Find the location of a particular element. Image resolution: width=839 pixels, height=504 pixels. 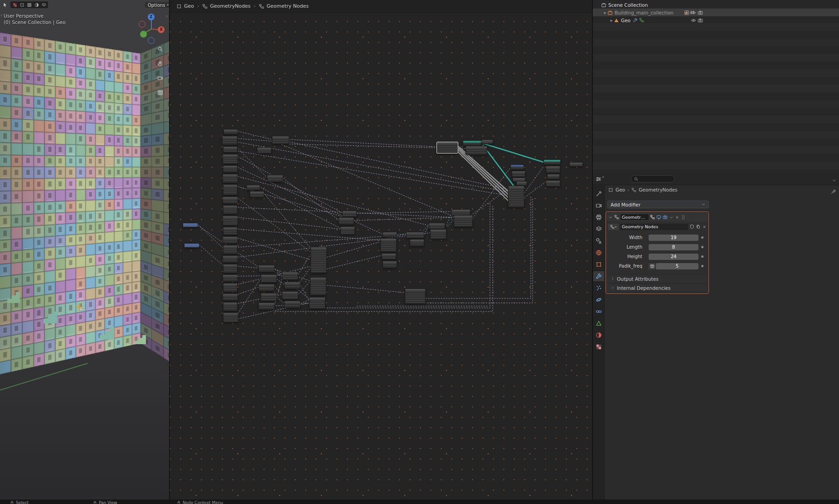

properties-search-input is located at coordinates (653, 179).